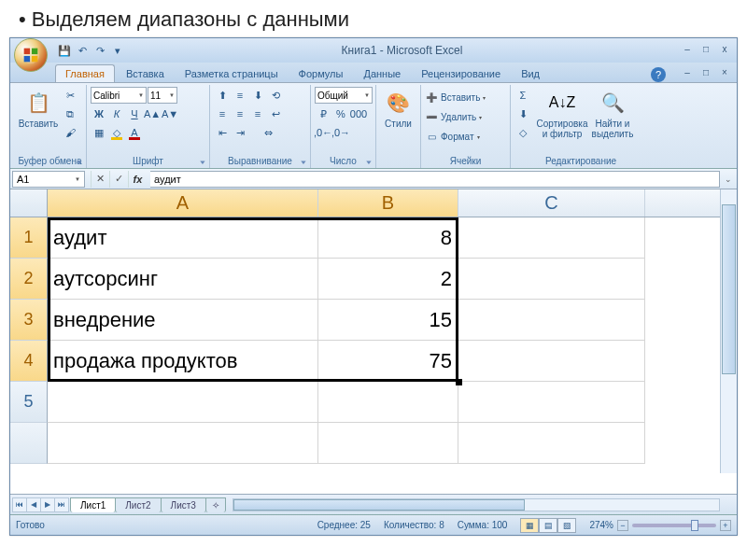 The height and width of the screenshot is (560, 747). What do you see at coordinates (529, 525) in the screenshot?
I see `view-normal-icon: ▦` at bounding box center [529, 525].